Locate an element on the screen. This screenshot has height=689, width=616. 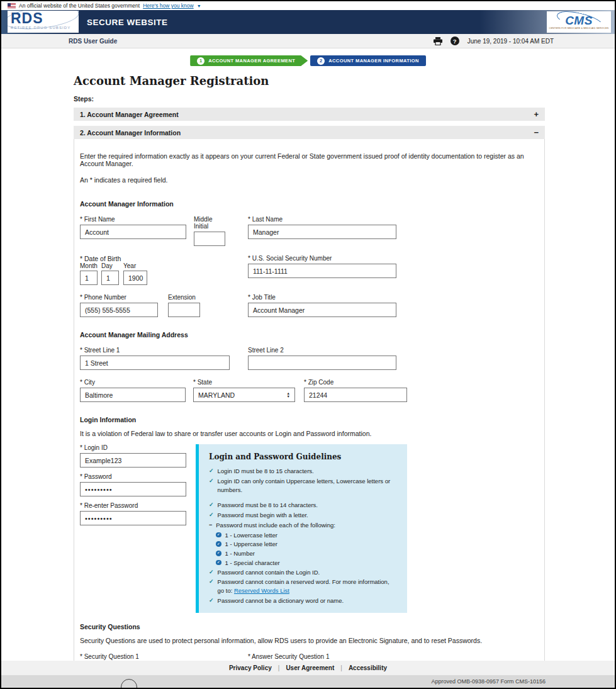
cms-logo: CMS CENTERS FOR MEDICARE & MEDICAID SERV… is located at coordinates (579, 22).